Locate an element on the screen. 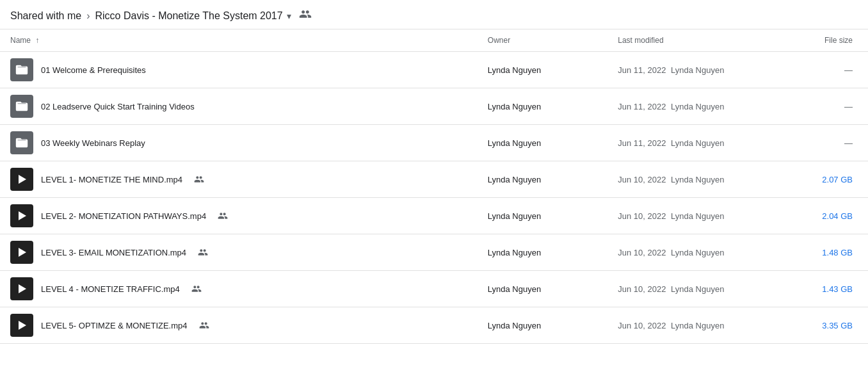 The width and height of the screenshot is (868, 381). file-name-label: 01 Welcome & Prerequisites is located at coordinates (93, 70).